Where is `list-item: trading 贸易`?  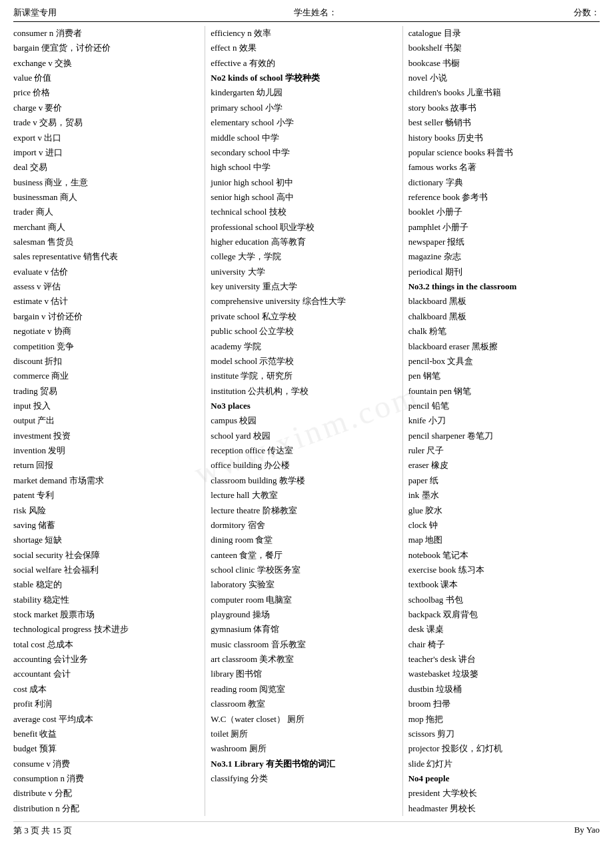 list-item: trading 贸易 is located at coordinates (107, 391).